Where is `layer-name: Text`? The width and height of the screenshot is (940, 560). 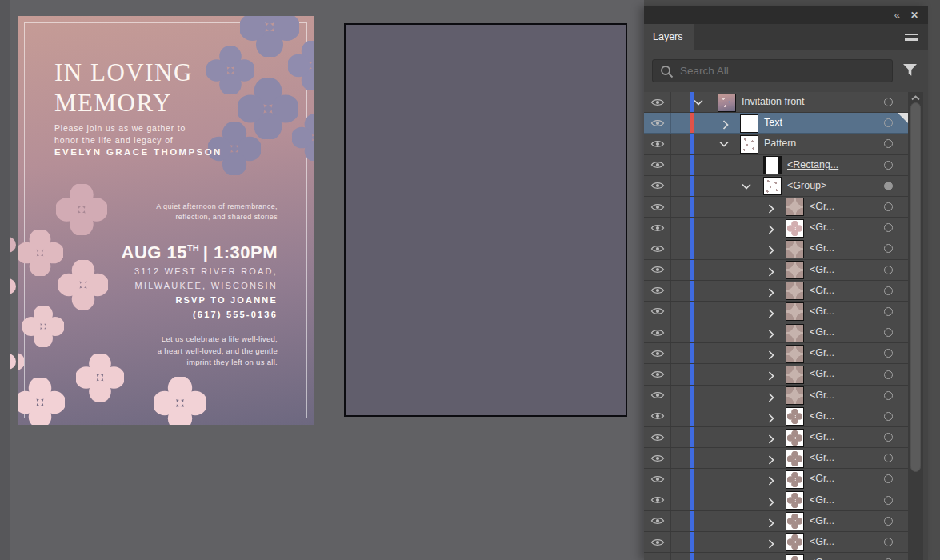
layer-name: Text is located at coordinates (773, 122).